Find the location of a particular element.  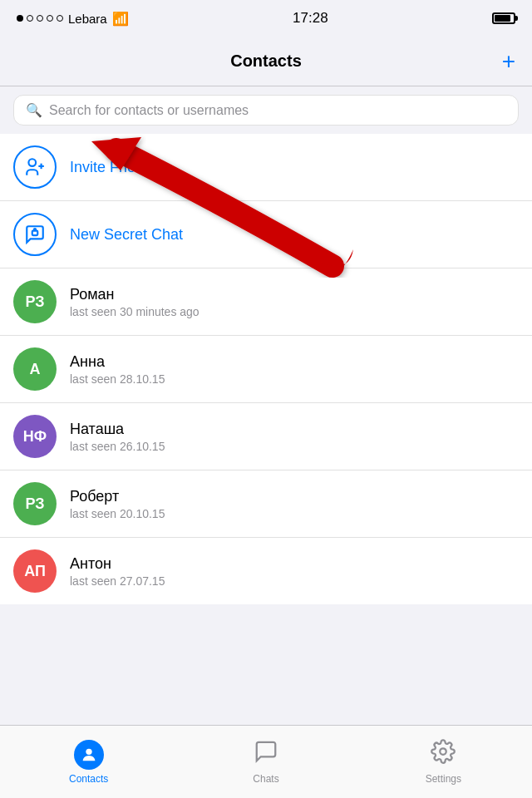

battery-fill is located at coordinates (502, 18).